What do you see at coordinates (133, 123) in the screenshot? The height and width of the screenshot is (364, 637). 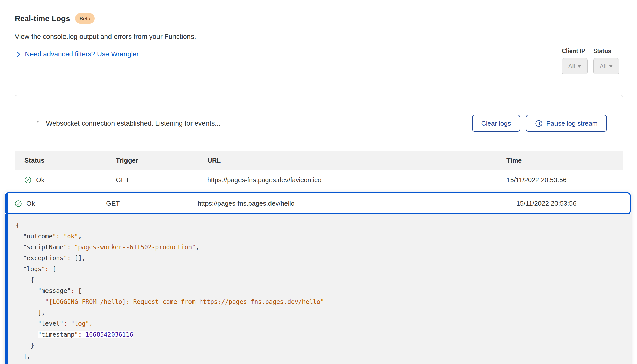 I see `websocket-status-text: Websocket connection established. Listen…` at bounding box center [133, 123].